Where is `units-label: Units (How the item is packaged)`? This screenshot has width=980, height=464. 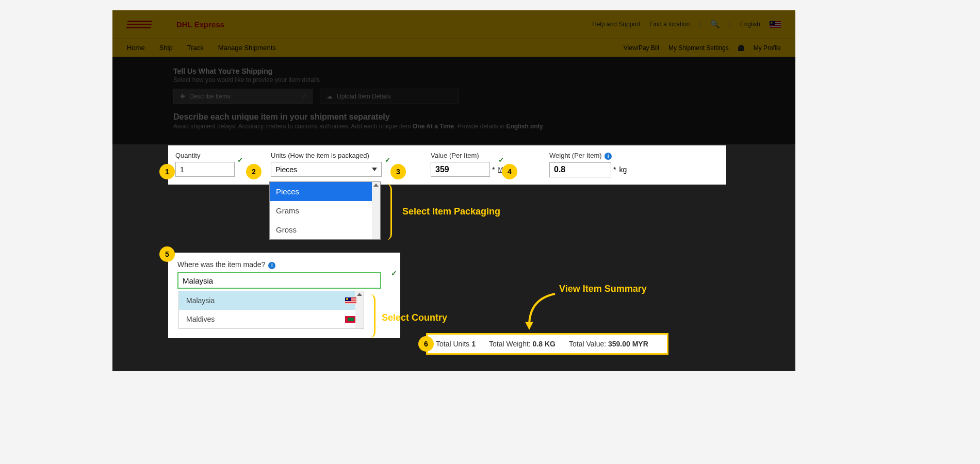 units-label: Units (How the item is packaged) is located at coordinates (330, 156).